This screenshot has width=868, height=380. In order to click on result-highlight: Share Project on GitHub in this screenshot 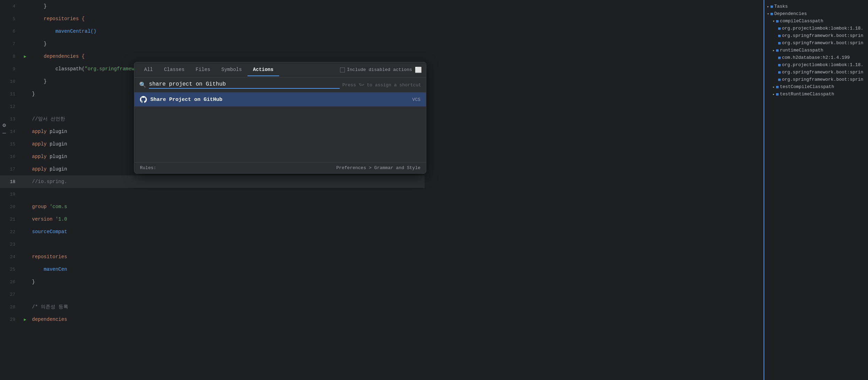, I will do `click(187, 100)`.